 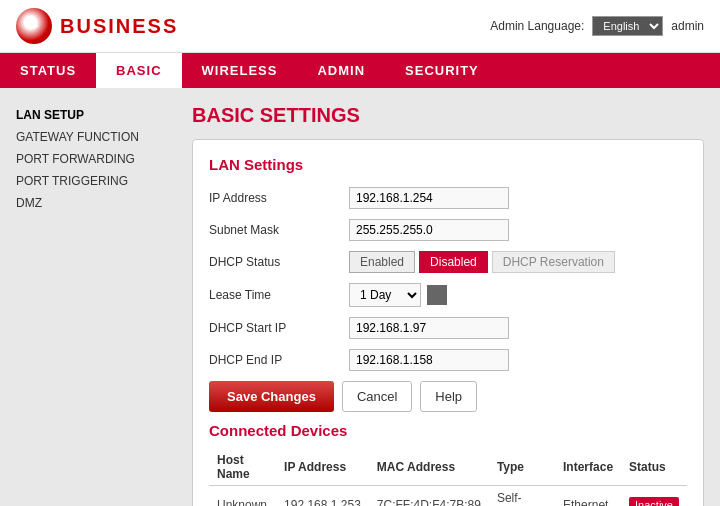 What do you see at coordinates (382, 262) in the screenshot?
I see `dhcp-enabled-button: Enabled` at bounding box center [382, 262].